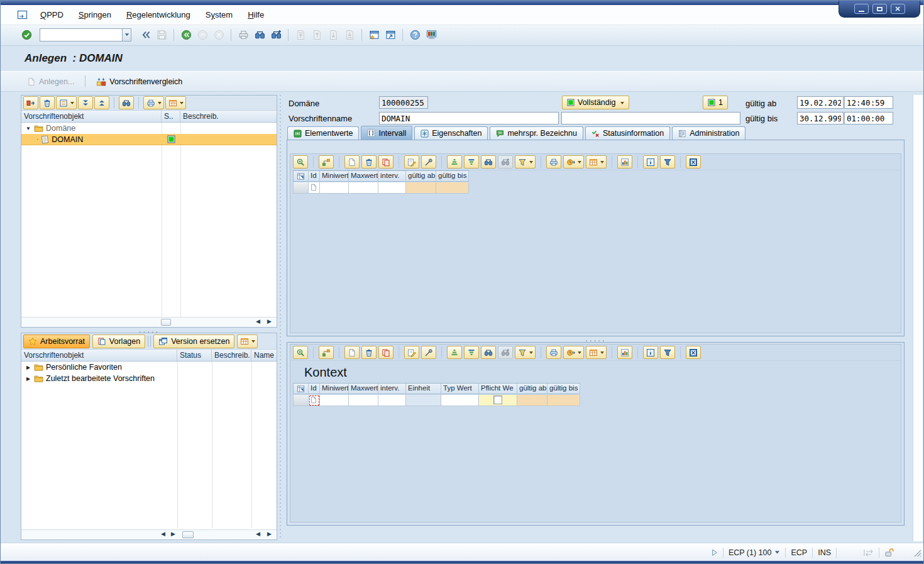  Describe the element at coordinates (536, 133) in the screenshot. I see `tab-mehrspr-bezeichnu: mehrspr. Bezeichnu` at that location.